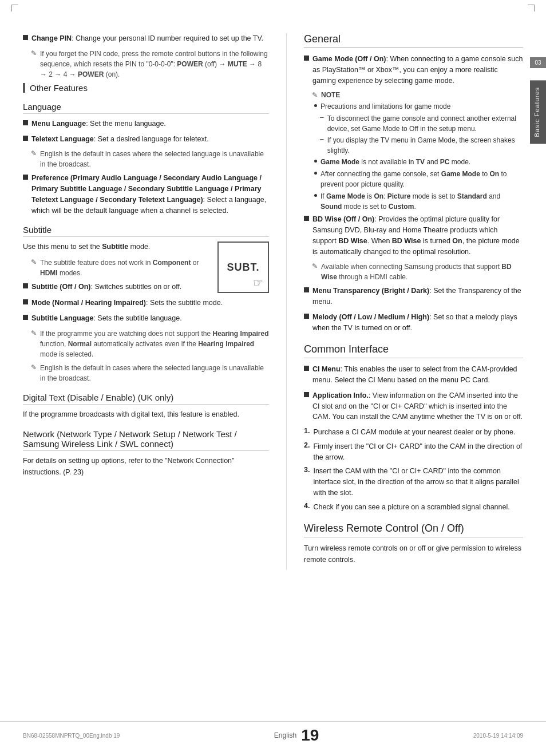  Describe the element at coordinates (243, 268) in the screenshot. I see `subt-label: SUBT.` at that location.